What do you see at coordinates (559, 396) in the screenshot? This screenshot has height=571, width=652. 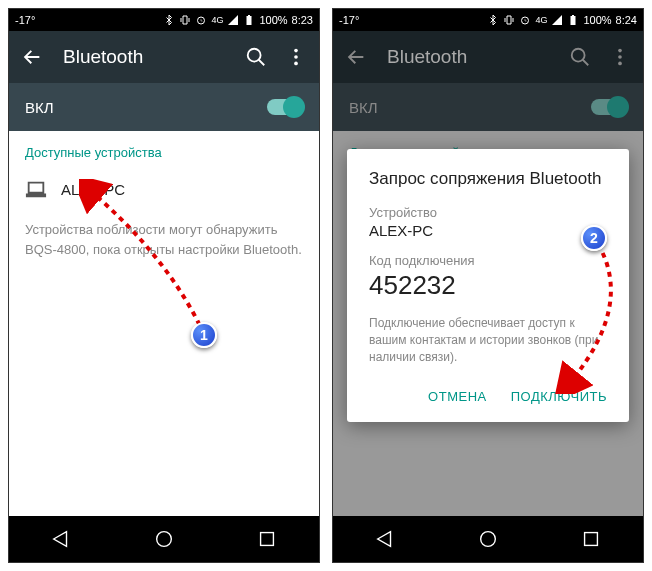 I see `connect-button: ПОДКЛЮЧИТЬ` at bounding box center [559, 396].